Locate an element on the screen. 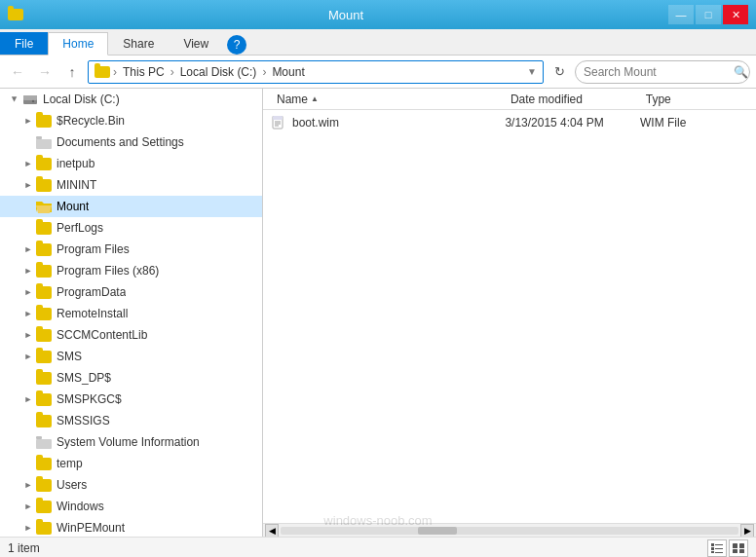 The image size is (756, 557). nav-item-programdata: ► ProgramData is located at coordinates (131, 292).